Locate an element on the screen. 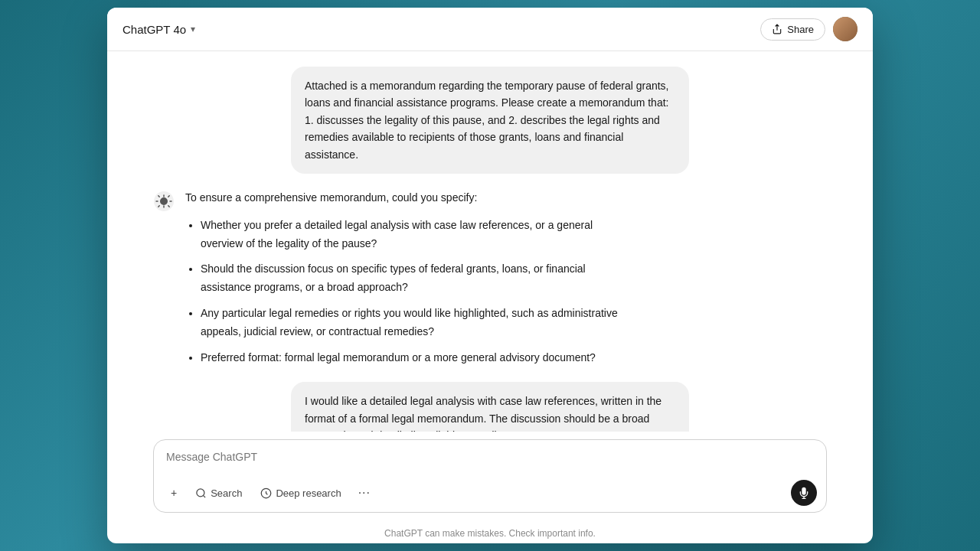 This screenshot has width=980, height=551. deep-research-button: Deep research is located at coordinates (300, 493).